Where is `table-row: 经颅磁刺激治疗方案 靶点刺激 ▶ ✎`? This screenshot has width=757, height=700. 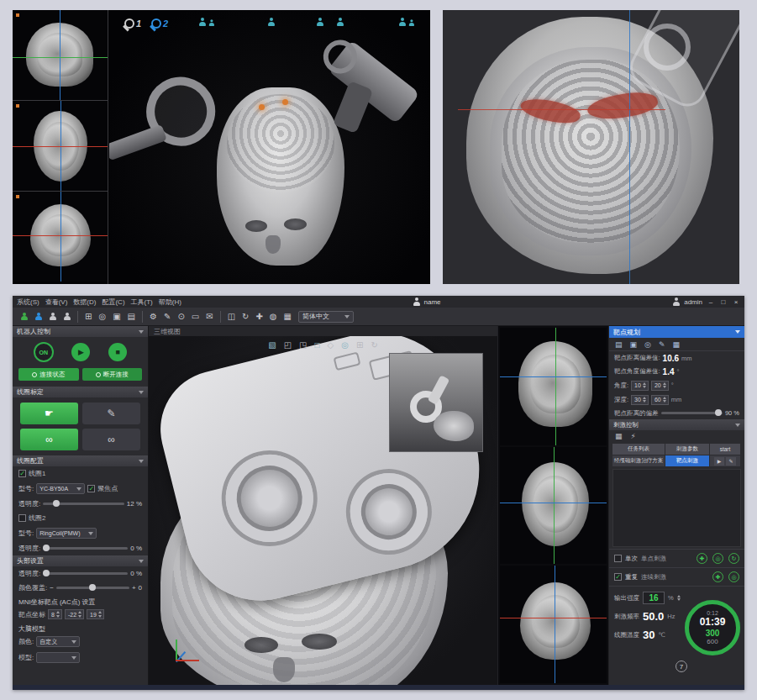
table-row: 经颅磁刺激治疗方案 靶点刺激 ▶ ✎ is located at coordinates (677, 461).